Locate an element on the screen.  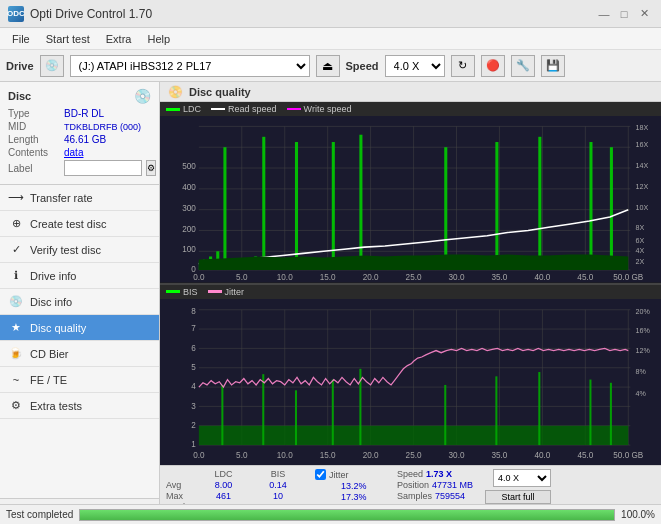
drive-select: (J:) ATAPI iHBS312 2 PL17 is located at coordinates (190, 66).